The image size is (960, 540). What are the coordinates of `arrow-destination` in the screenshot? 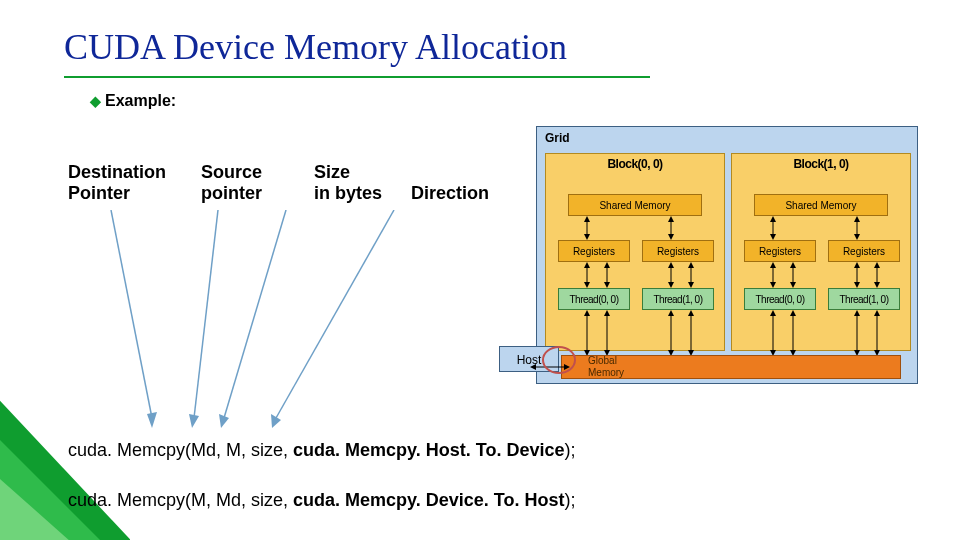 It's located at (136, 319).